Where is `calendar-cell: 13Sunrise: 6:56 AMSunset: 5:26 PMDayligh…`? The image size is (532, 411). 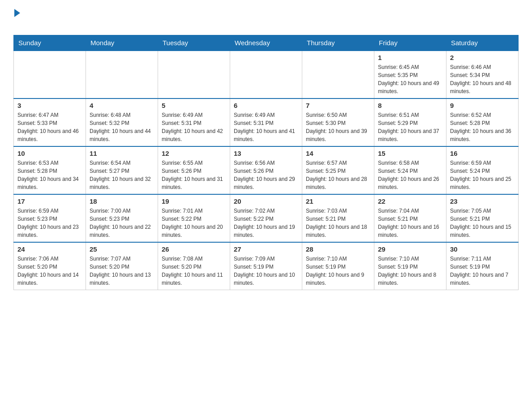 calendar-cell: 13Sunrise: 6:56 AMSunset: 5:26 PMDayligh… is located at coordinates (266, 170).